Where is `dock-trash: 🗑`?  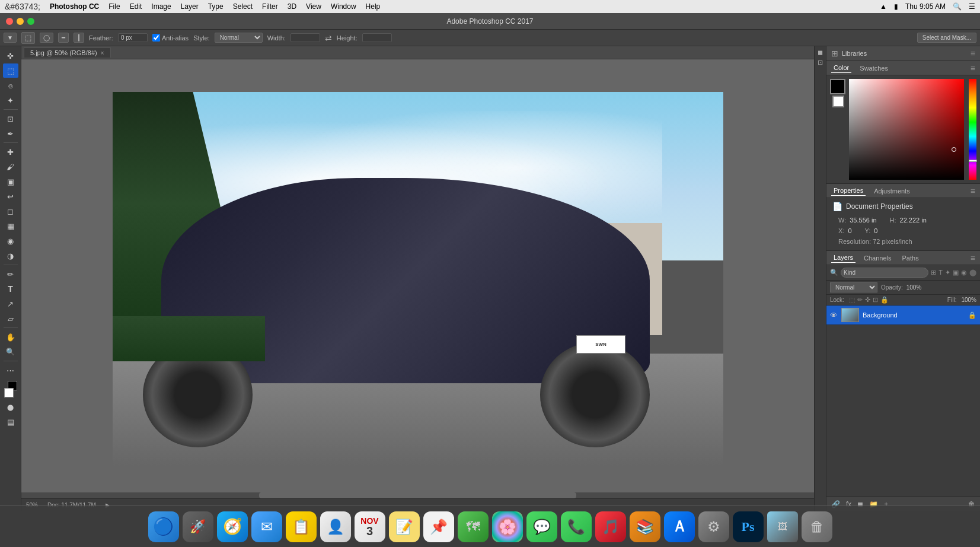 dock-trash: 🗑 is located at coordinates (817, 527).